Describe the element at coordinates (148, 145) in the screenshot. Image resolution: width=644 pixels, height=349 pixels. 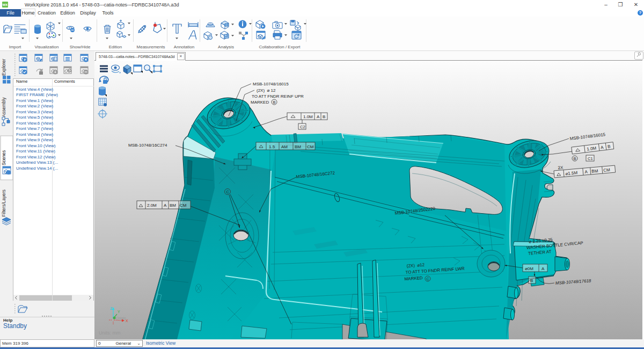
I see `svg-text: MSB-10748/16C274` at that location.